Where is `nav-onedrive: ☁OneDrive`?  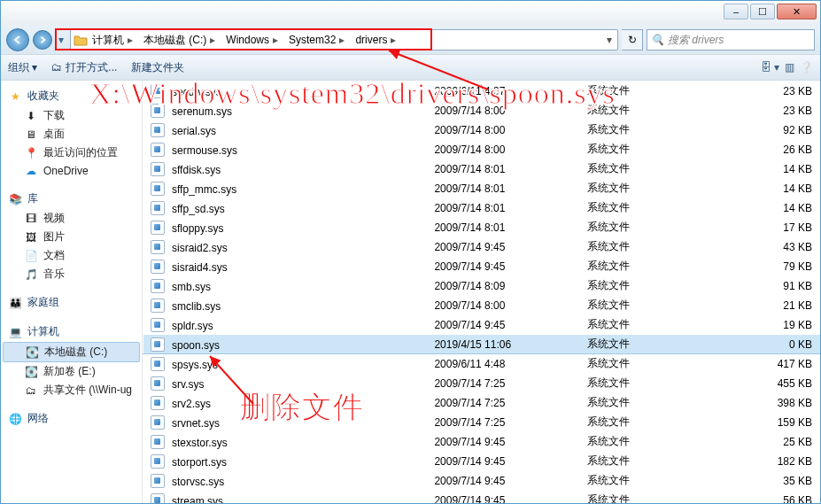
nav-onedrive: ☁OneDrive is located at coordinates (71, 171).